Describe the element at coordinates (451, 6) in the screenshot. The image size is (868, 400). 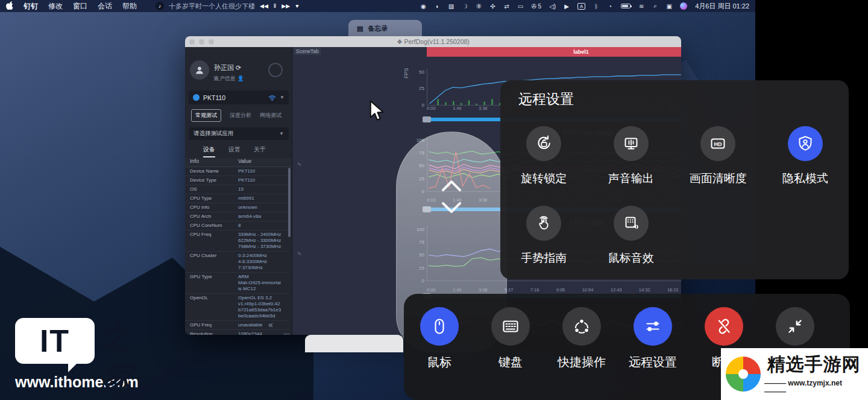
I see `calendar-icon: ▨` at that location.